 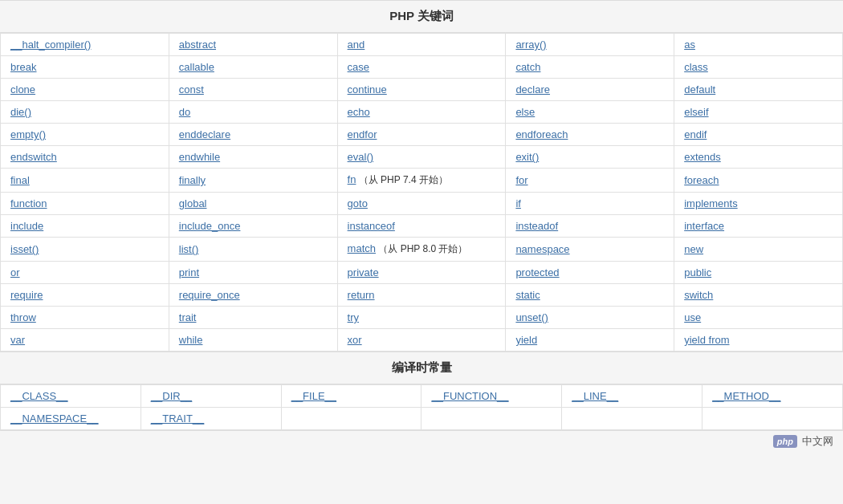 What do you see at coordinates (55, 419) in the screenshot?
I see `constant-link: __NAMESPACE__` at bounding box center [55, 419].